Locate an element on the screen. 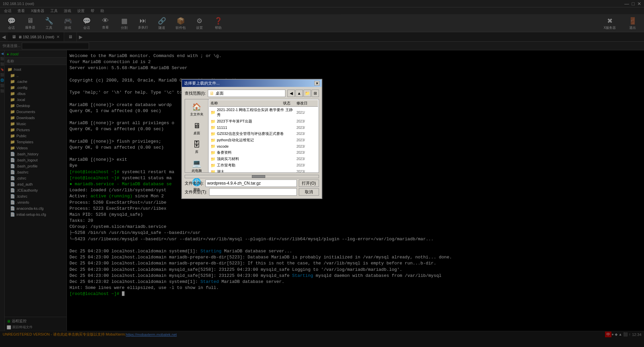 This screenshot has height=347, width=644. file-name-4: GZ032信息安全管理与评估赛项正式赛卷 is located at coordinates (256, 134).